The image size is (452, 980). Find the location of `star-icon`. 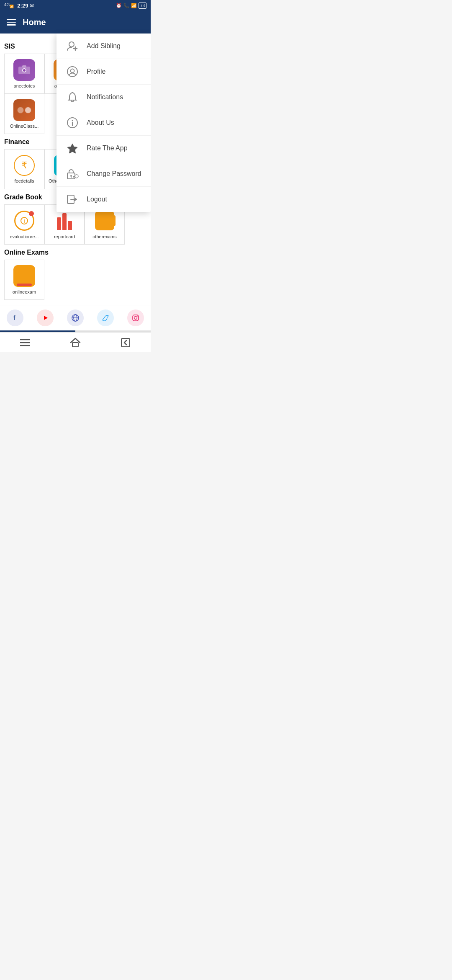

star-icon is located at coordinates (72, 148).